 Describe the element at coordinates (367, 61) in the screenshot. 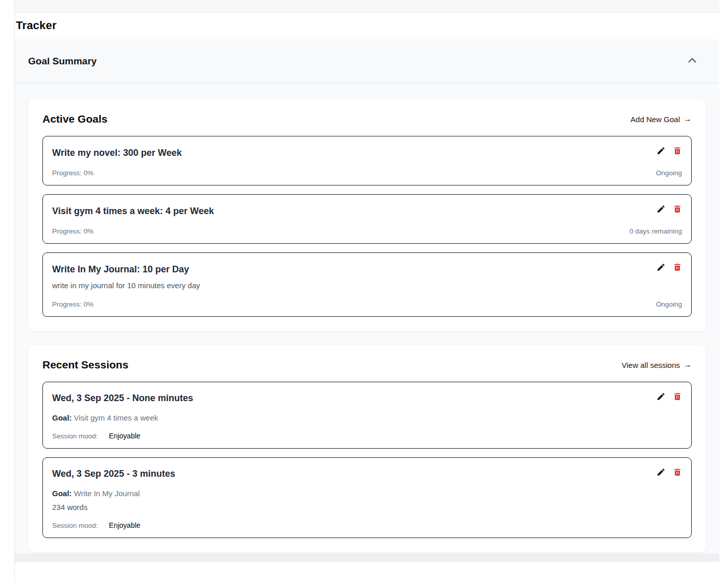

I see `goal-summary-header: Goal Summary` at that location.